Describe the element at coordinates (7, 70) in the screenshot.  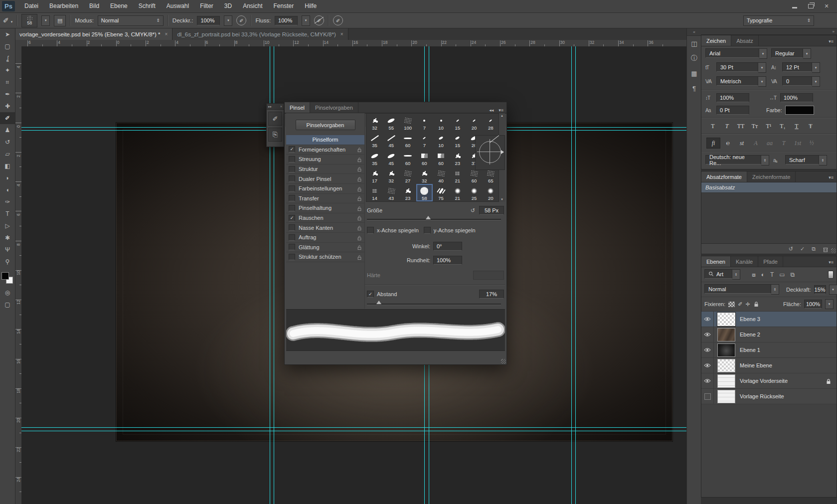
I see `quick-selection-tool: ✦` at that location.